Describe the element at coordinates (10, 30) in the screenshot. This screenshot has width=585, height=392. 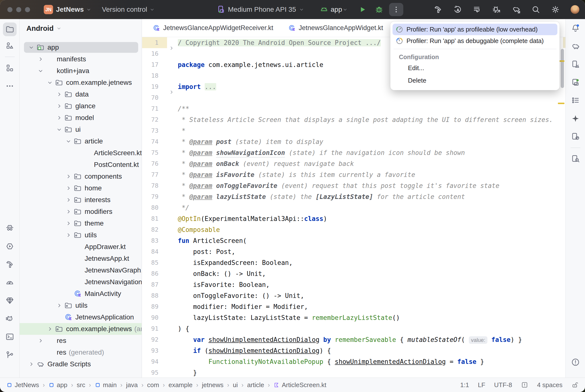
I see `selected-tool-highlight` at that location.